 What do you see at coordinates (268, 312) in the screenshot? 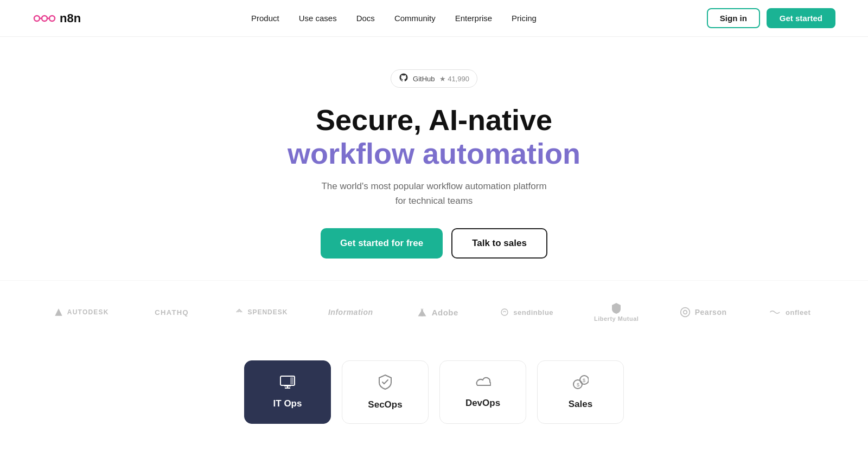
I see `logo-spendesk-text: SPENDESK` at bounding box center [268, 312].